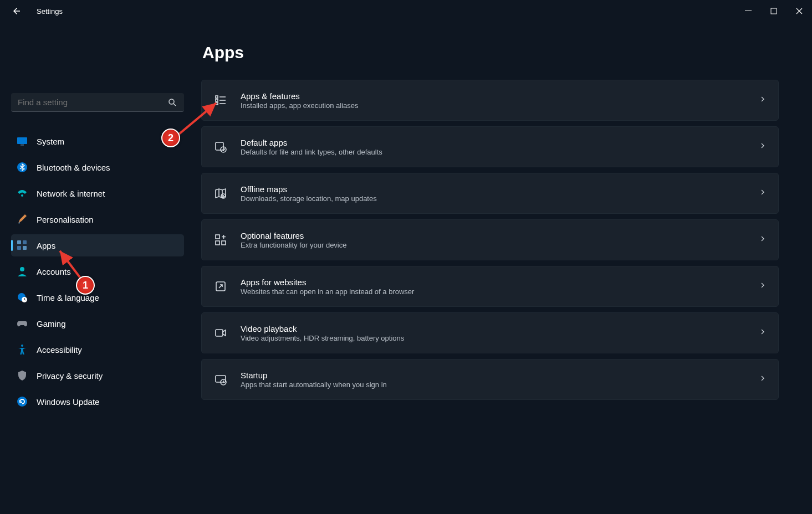 This screenshot has height=514, width=812. What do you see at coordinates (22, 402) in the screenshot?
I see `update-icon` at bounding box center [22, 402].